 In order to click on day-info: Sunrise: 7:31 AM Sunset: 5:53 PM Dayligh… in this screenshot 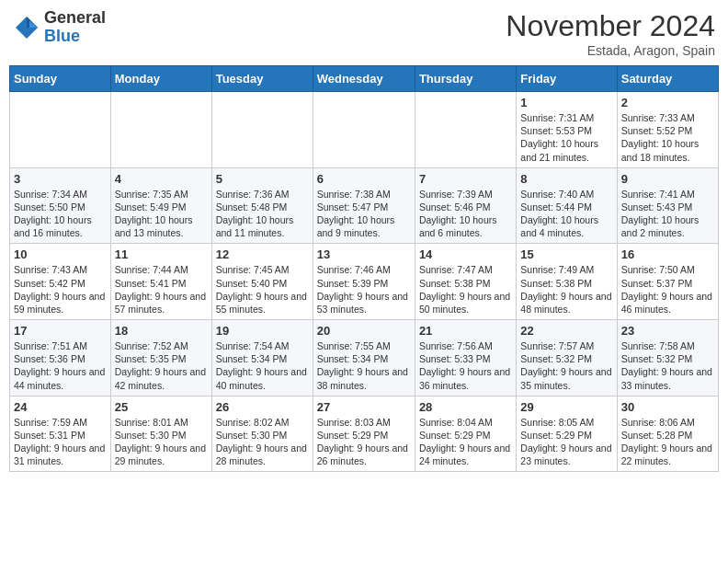, I will do `click(566, 138)`.